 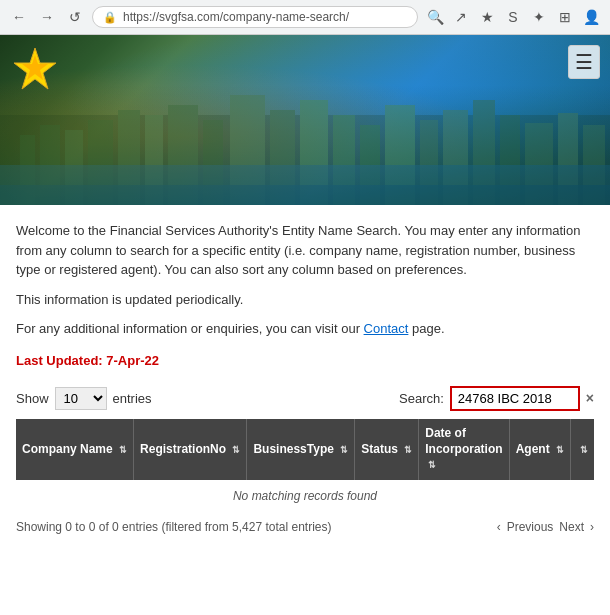 What do you see at coordinates (513, 17) in the screenshot?
I see `browser-actions: 🔍 ↗ ★ S ✦ ⊞ 👤` at bounding box center [513, 17].